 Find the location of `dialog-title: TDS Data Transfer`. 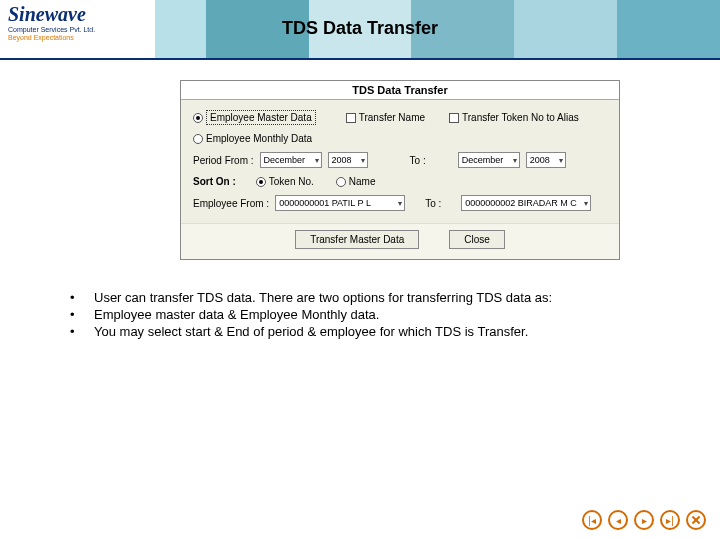

dialog-title: TDS Data Transfer is located at coordinates (400, 90).